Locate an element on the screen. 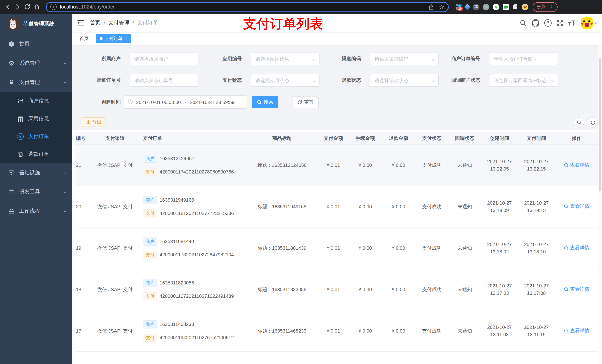 The image size is (602, 364). toolbox-icon is located at coordinates (11, 192).